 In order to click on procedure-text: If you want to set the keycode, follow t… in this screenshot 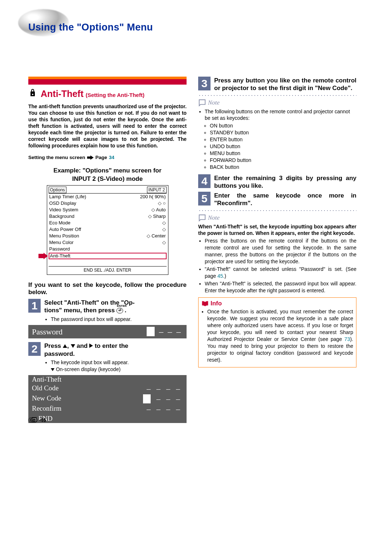, I will do `click(107, 289)`.